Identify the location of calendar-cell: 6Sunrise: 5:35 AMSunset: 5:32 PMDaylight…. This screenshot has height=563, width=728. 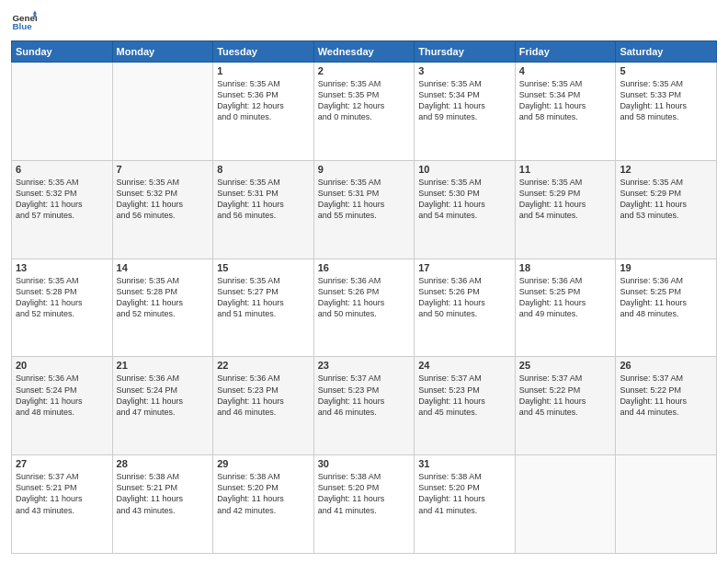
(63, 210).